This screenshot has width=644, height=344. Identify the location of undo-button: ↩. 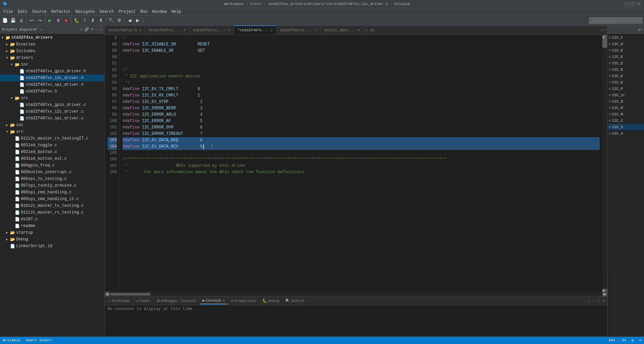
(32, 21).